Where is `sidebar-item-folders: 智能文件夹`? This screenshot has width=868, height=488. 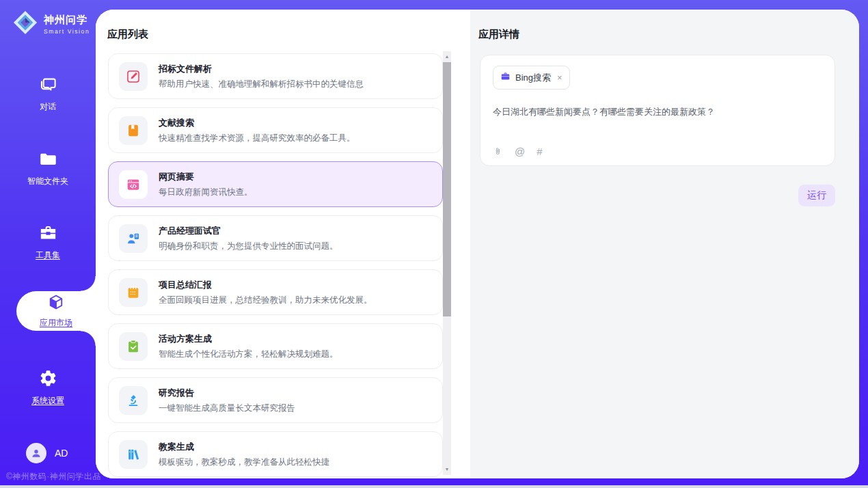
sidebar-item-folders: 智能文件夹 is located at coordinates (48, 168).